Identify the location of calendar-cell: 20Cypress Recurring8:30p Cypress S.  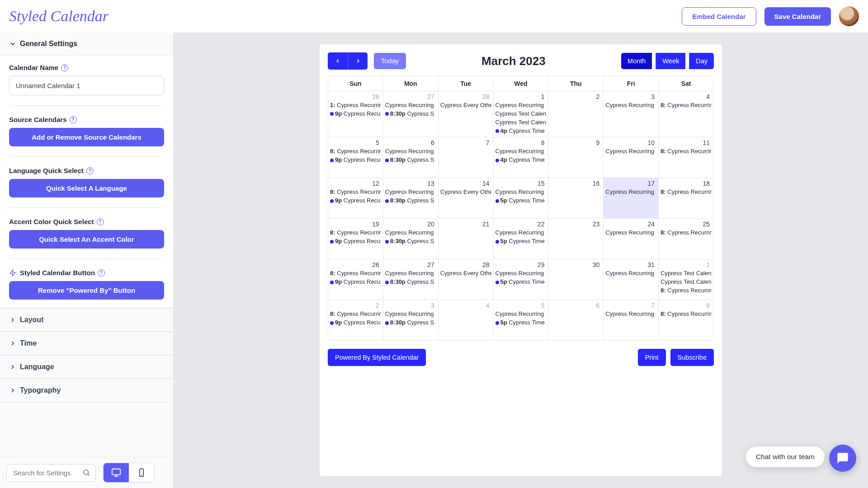
(411, 239).